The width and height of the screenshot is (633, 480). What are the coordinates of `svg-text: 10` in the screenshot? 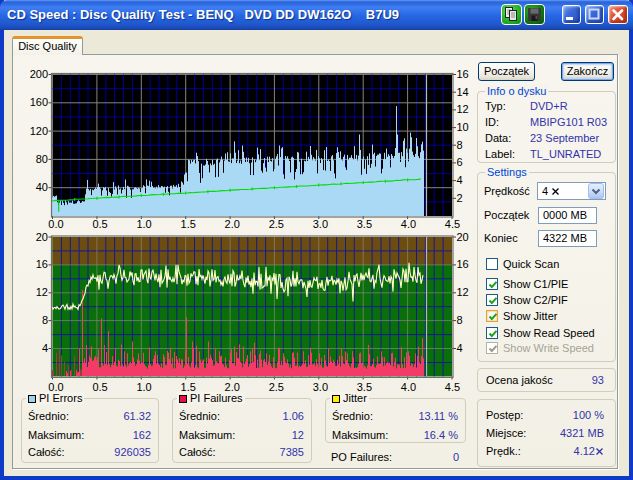 It's located at (463, 127).